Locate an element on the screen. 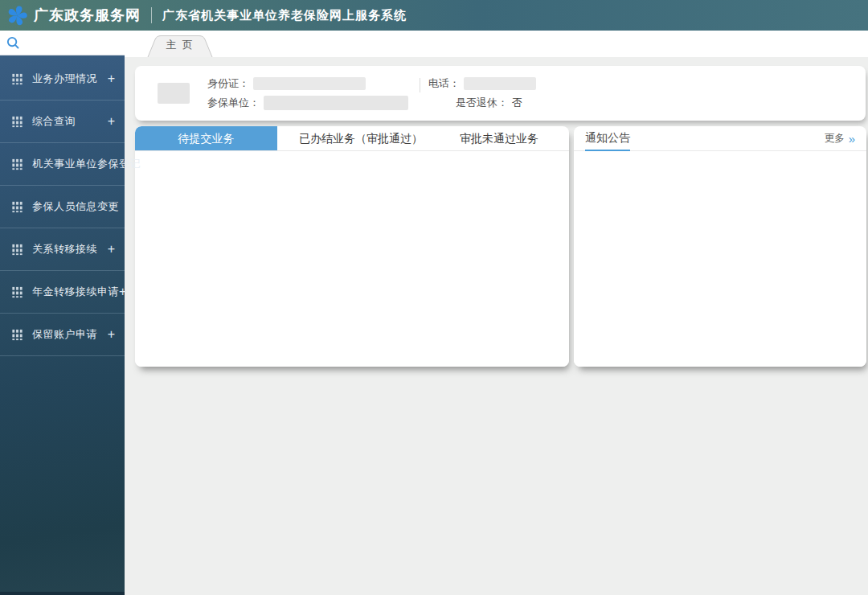  sidebar-item-reserved-account: 保留账户申请 + is located at coordinates (63, 334).